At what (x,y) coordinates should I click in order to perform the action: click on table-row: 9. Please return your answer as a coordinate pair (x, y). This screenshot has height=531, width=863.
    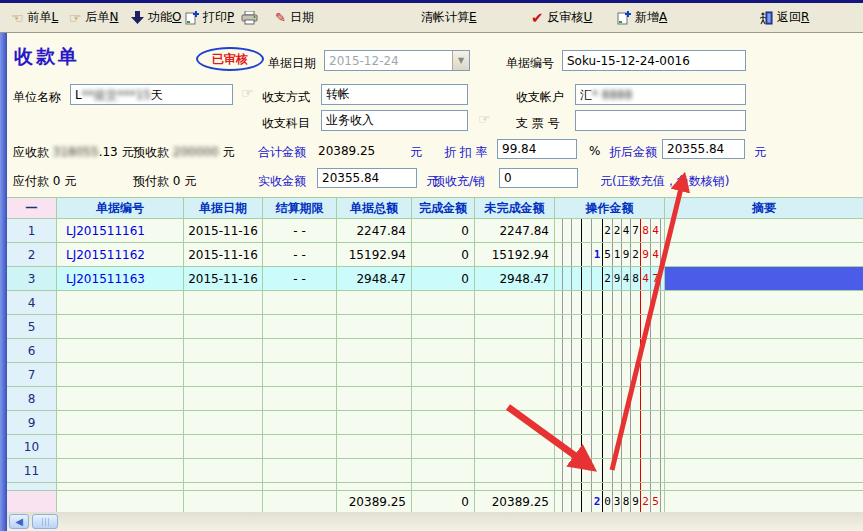
    Looking at the image, I should click on (435, 423).